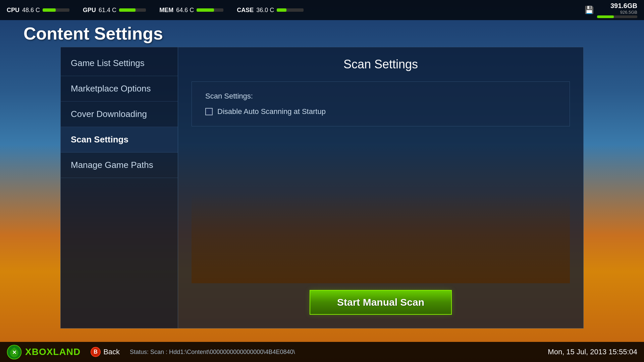 This screenshot has width=644, height=362. Describe the element at coordinates (53, 352) in the screenshot. I see `brand-label: XBOXLAND` at that location.